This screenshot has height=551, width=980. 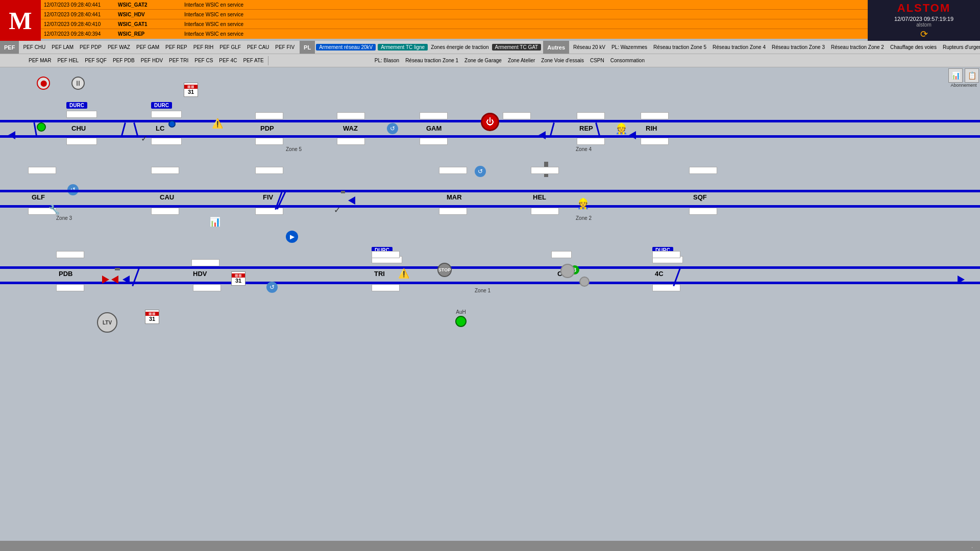 What do you see at coordinates (517, 47) in the screenshot?
I see `nav-armement-tc-gat: Armement TC GAT` at bounding box center [517, 47].